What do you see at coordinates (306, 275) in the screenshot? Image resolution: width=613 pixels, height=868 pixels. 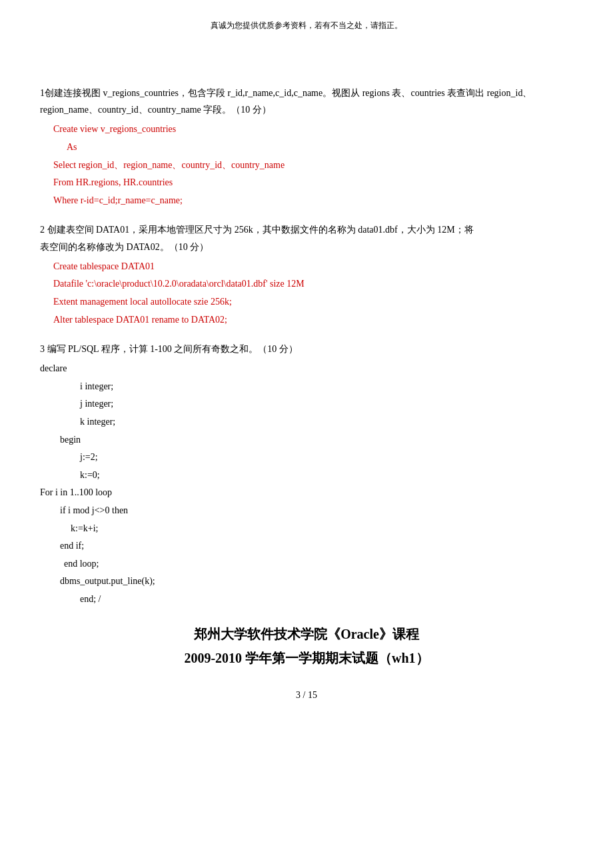 I see `section-2: 2 创建表空间 DATA01，采用本地管理区尺寸为 256k，其中数据文件的名称…` at bounding box center [306, 275].